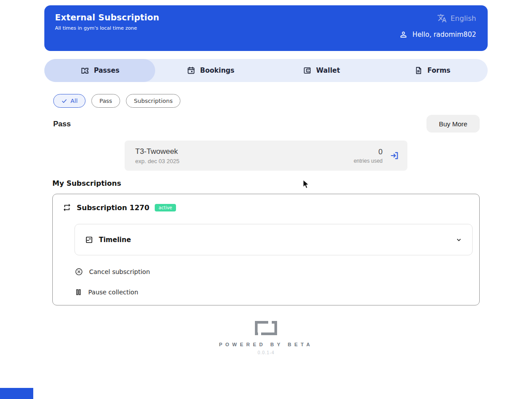 This screenshot has height=399, width=532. What do you see at coordinates (79, 272) in the screenshot?
I see `cancel-circle-icon` at bounding box center [79, 272].